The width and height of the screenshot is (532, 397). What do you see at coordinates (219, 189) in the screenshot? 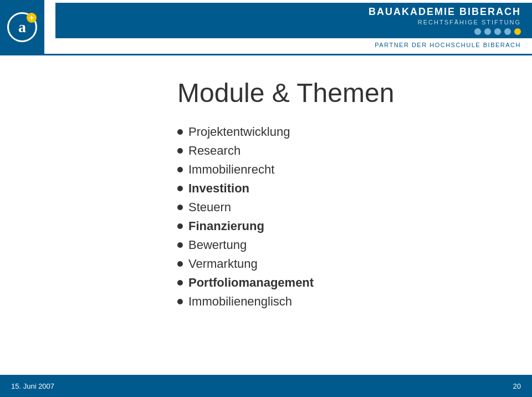
I see `bullet-text: Investition` at bounding box center [219, 189].